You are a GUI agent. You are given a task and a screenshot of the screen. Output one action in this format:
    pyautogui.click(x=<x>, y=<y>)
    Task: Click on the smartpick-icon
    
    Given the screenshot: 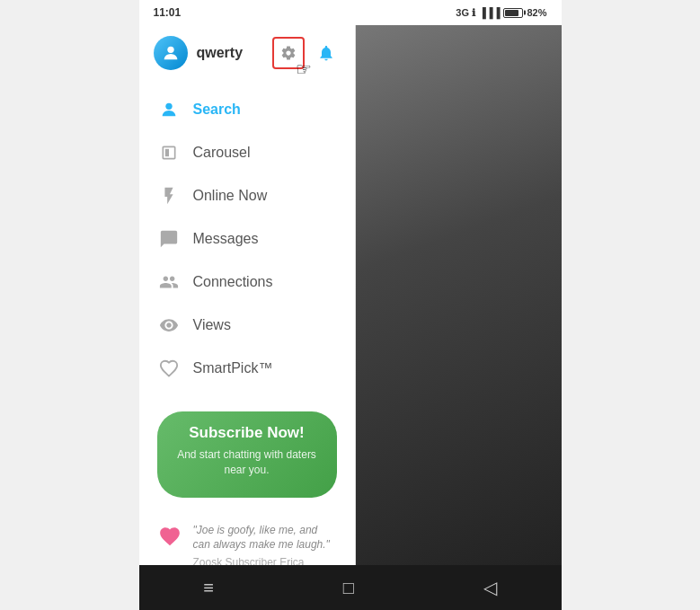 What is the action you would take?
    pyautogui.click(x=169, y=368)
    